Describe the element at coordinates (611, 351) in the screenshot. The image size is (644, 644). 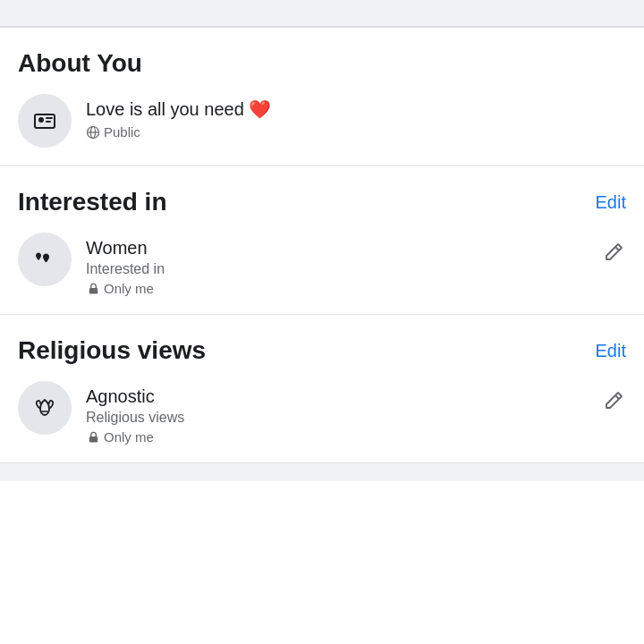
I see `religious-views-edit-button: Edit` at that location.